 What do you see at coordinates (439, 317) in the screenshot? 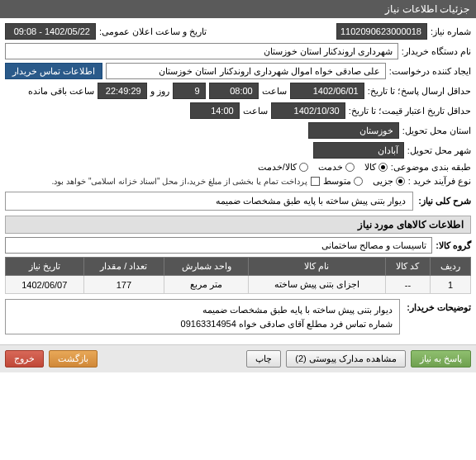
I see `buyer-notes-label: توضیحات خریدار:` at bounding box center [439, 317].